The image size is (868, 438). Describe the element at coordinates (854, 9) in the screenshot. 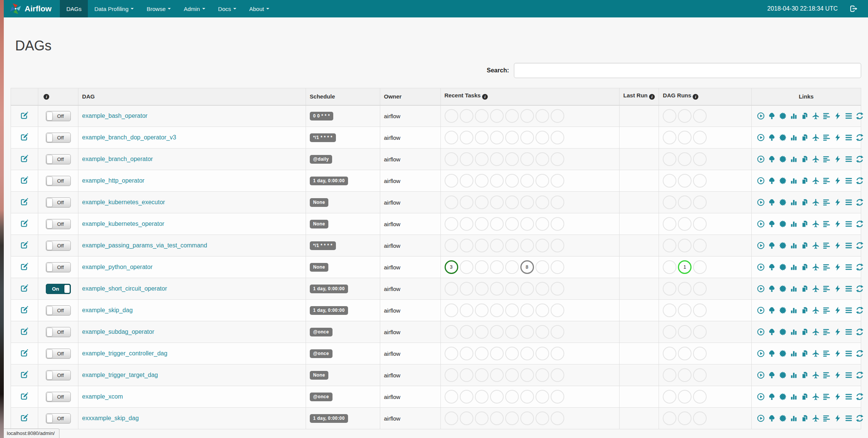

I see `logout-icon` at that location.